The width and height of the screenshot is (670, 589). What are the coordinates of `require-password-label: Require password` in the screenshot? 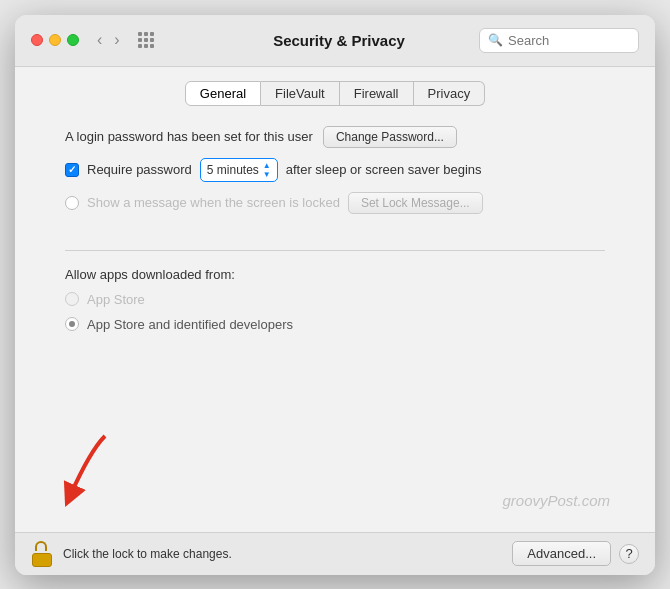 It's located at (140, 170).